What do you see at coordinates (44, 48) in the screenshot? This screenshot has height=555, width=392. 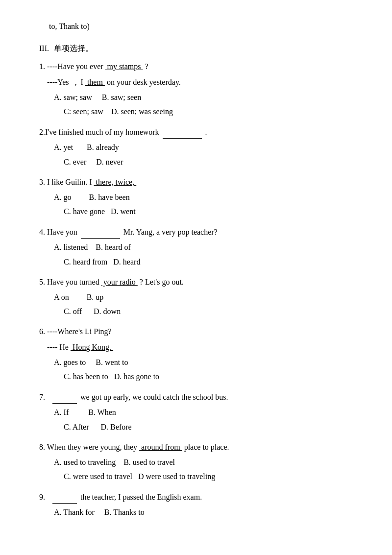 I see `section-number: III.` at bounding box center [44, 48].